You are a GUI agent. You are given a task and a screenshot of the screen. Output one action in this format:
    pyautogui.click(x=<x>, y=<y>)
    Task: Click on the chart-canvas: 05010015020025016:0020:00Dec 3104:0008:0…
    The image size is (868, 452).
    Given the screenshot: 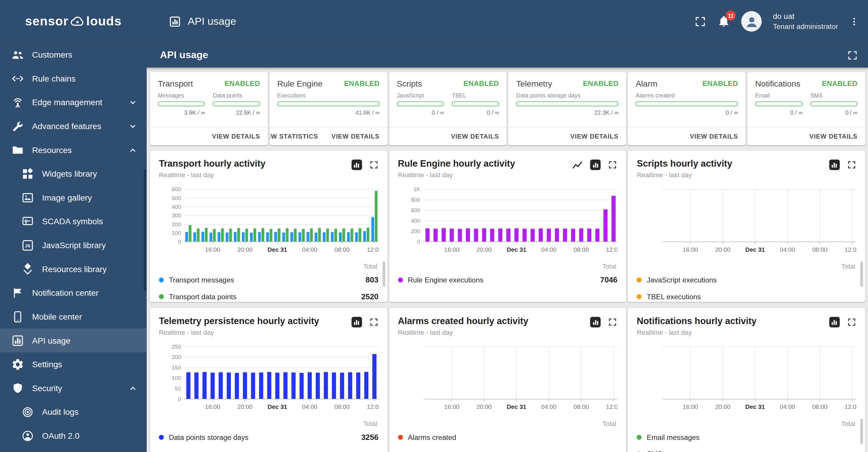 What is the action you would take?
    pyautogui.click(x=269, y=380)
    